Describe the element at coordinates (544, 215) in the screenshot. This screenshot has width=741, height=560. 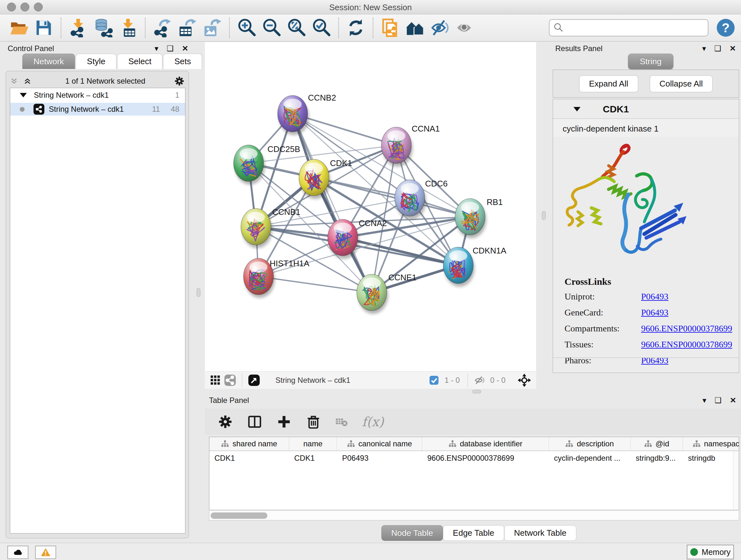
I see `right-splitter-handle` at that location.